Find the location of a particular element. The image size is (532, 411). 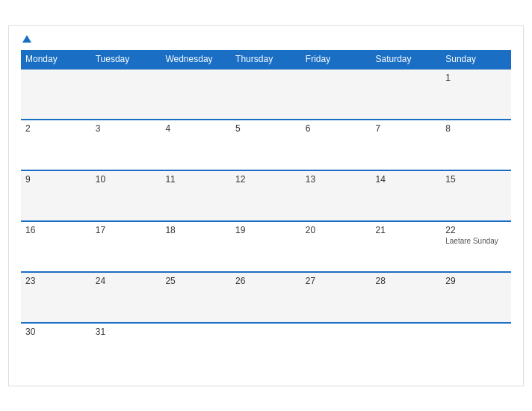

weekday-header-monday: Monday is located at coordinates (56, 60).